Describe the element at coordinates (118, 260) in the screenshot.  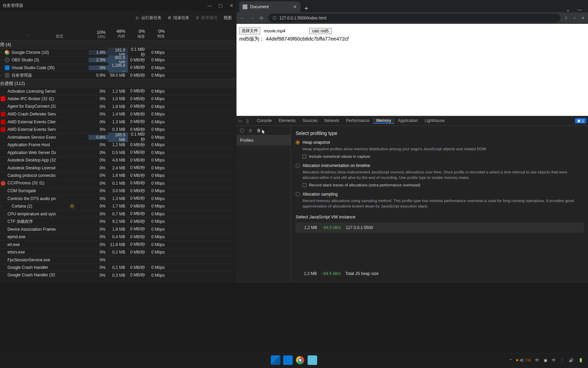
I see `table-row: FpcSessionService.exe0%` at that location.